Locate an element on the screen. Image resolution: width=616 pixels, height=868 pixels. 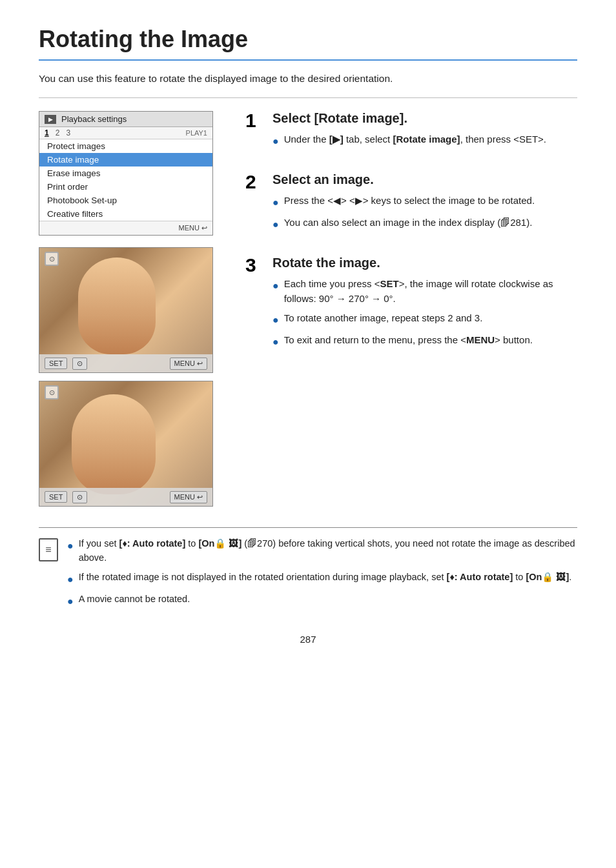
step-content-2: Select an image. ● Press the <◀> <▶> key… is located at coordinates (404, 205).